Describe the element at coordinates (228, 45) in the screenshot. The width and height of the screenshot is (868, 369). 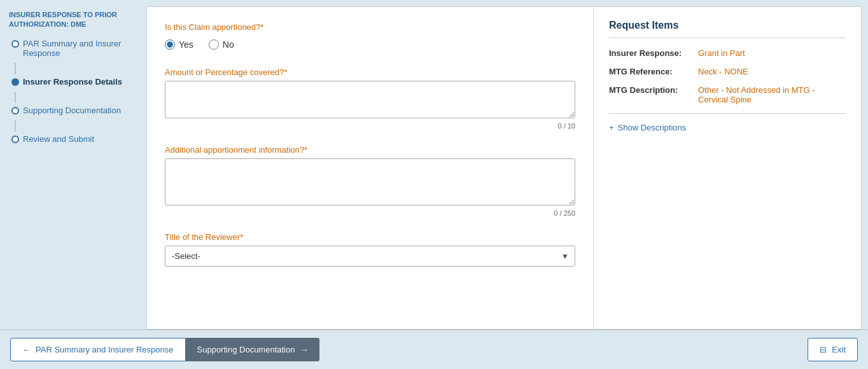
I see `radio-no-text: No` at that location.